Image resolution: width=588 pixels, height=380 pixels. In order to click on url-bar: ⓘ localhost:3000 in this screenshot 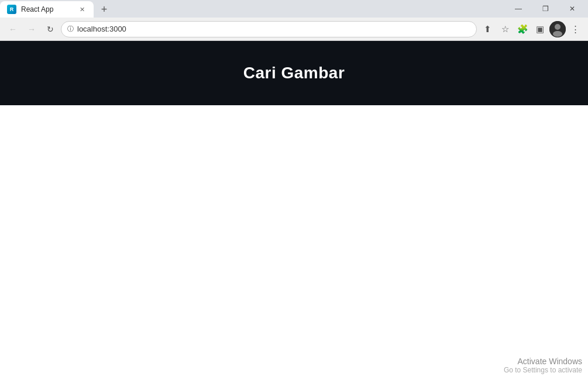, I will do `click(269, 29)`.